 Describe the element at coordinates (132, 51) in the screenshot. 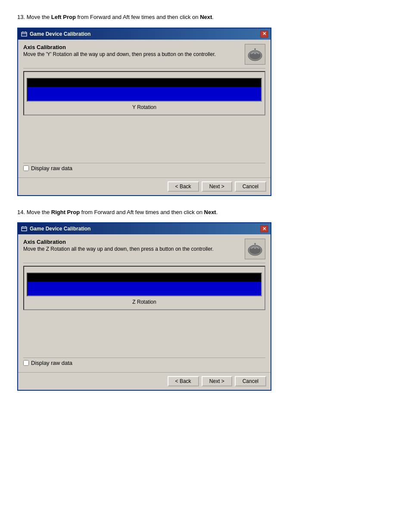

I see `calibration-text-1: Axis Calibration Move the 'Y' Rotation a…` at that location.